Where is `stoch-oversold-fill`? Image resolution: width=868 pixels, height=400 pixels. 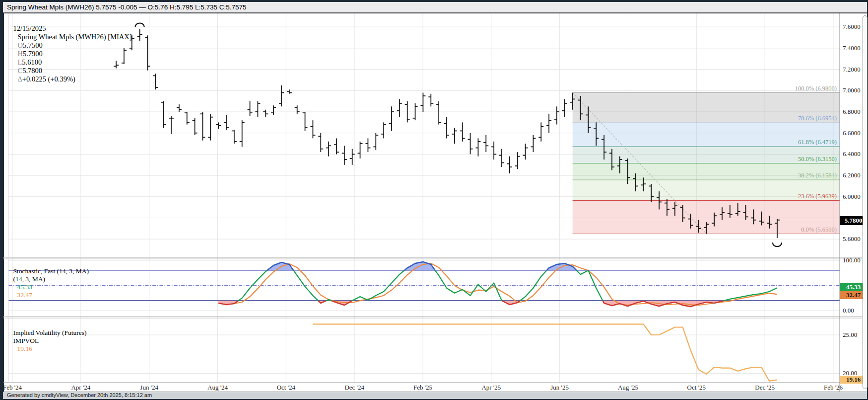
stoch-oversold-fill is located at coordinates (498, 284).